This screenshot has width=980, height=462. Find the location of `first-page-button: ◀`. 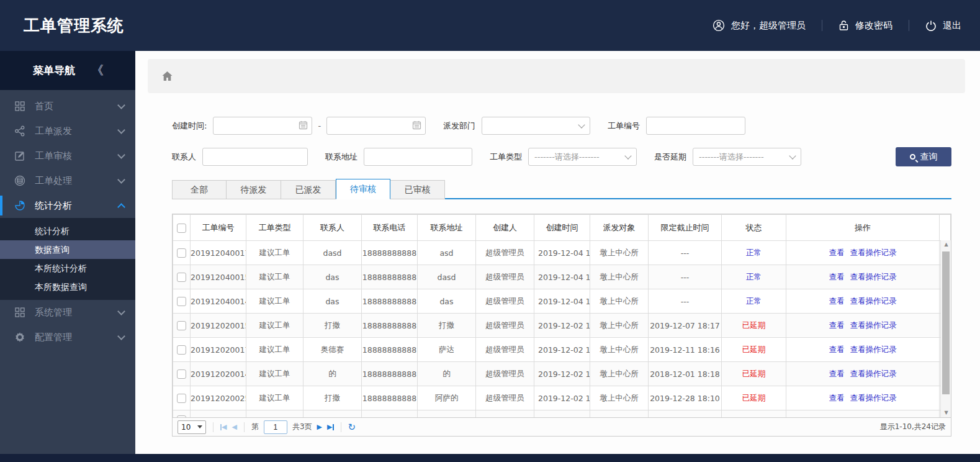

first-page-button: ◀ is located at coordinates (223, 427).